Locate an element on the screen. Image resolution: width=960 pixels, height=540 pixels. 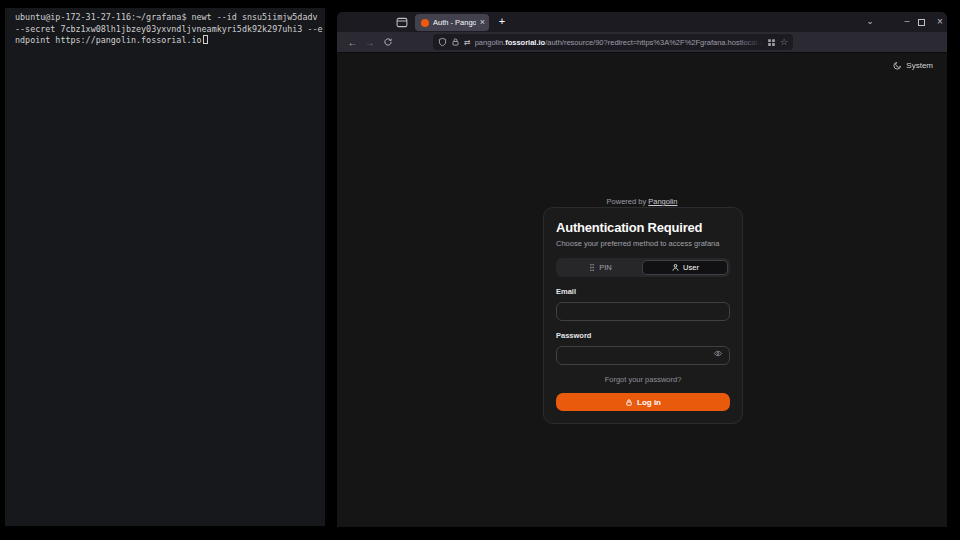
window-maximize-button is located at coordinates (922, 22).